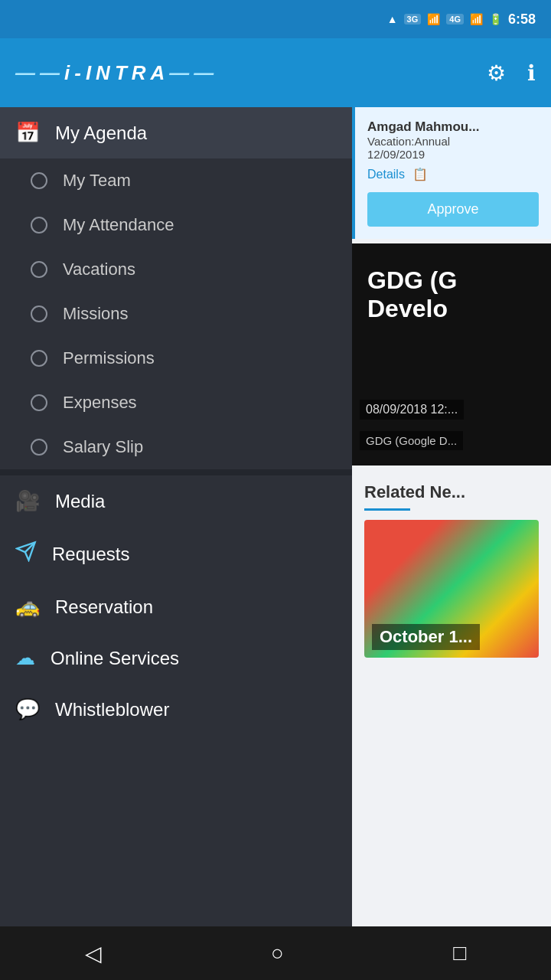  Describe the element at coordinates (28, 606) in the screenshot. I see `reservation-icon: 🚕` at that location.